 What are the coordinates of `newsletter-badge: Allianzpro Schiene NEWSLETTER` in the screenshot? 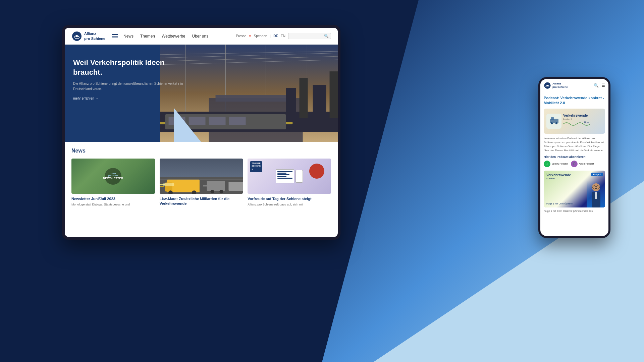 It's located at (113, 176).